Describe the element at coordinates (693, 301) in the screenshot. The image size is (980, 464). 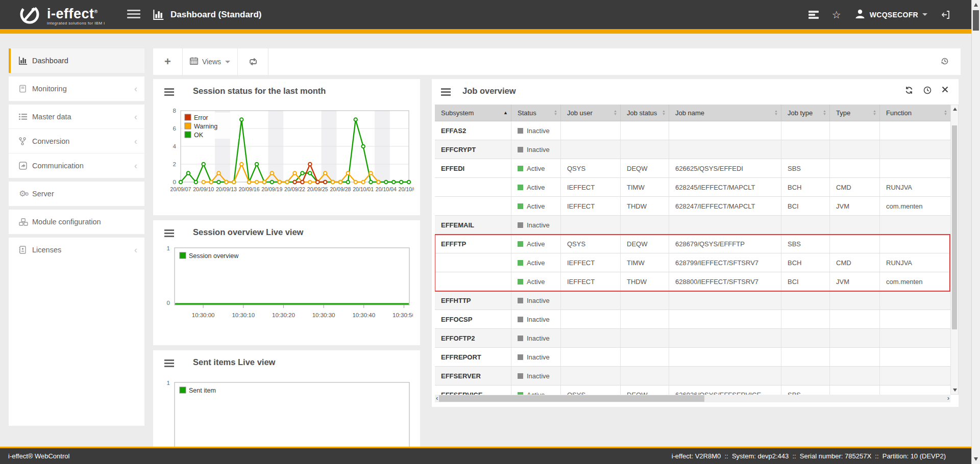
I see `table-row: EFFHTTPInactive` at that location.